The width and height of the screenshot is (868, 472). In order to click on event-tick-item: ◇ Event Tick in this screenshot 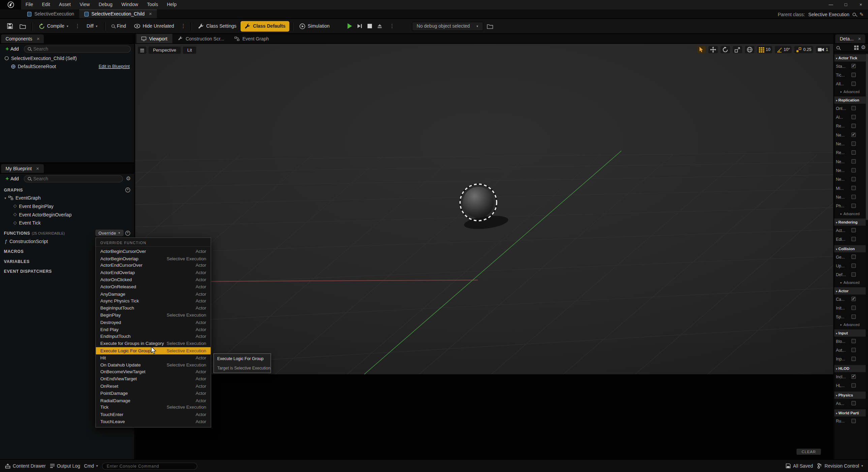, I will do `click(67, 223)`.